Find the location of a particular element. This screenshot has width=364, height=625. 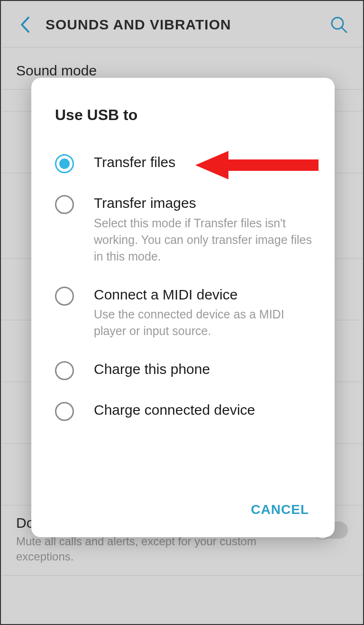

option-transfer-images: Transfer images Select this mode if Tran… is located at coordinates (184, 230).